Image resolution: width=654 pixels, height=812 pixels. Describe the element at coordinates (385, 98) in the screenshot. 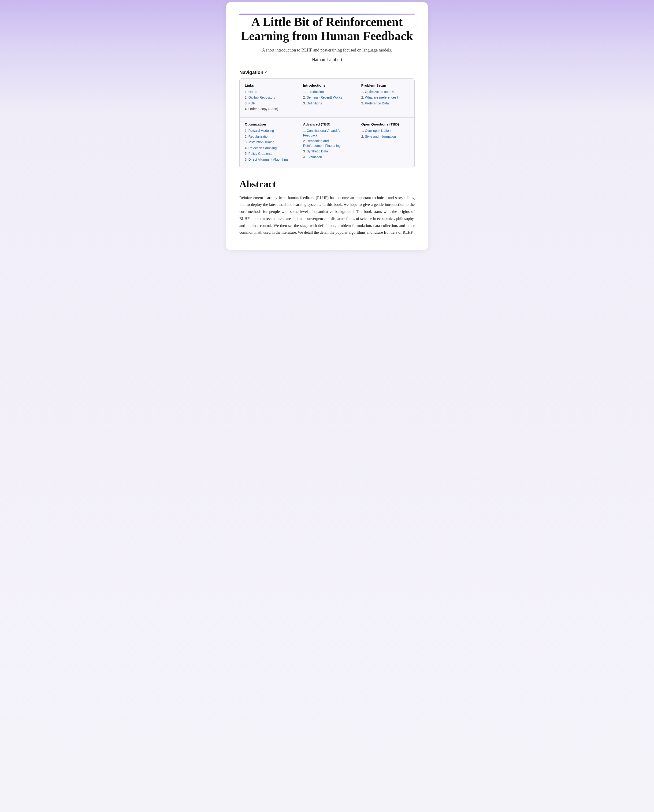

I see `list-item: 2. What are preferences?` at that location.